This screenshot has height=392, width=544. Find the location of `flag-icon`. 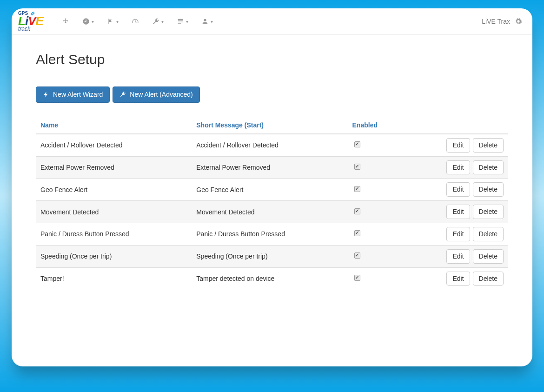

flag-icon is located at coordinates (111, 21).